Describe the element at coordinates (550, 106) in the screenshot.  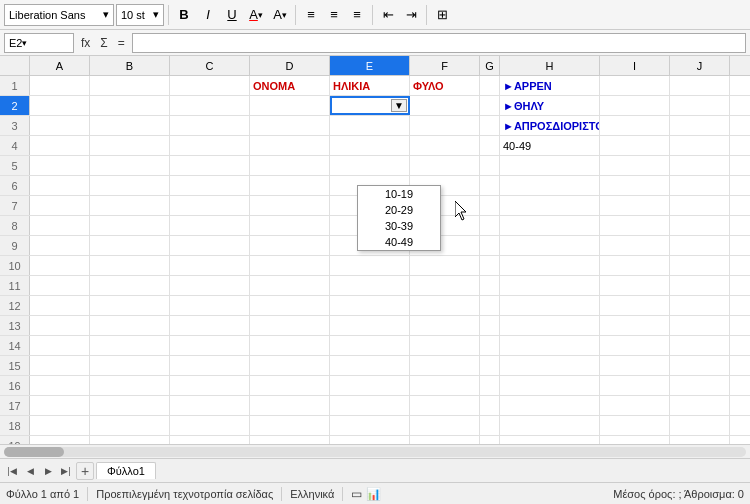
I see `cell-h2: ►ΘΗΛΥ` at that location.